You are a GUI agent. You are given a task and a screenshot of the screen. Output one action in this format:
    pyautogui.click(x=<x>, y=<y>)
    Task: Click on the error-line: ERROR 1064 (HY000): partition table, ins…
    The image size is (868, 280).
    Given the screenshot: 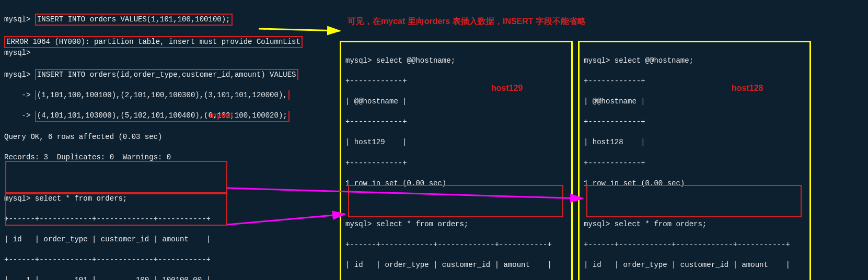 What is the action you would take?
    pyautogui.click(x=154, y=42)
    